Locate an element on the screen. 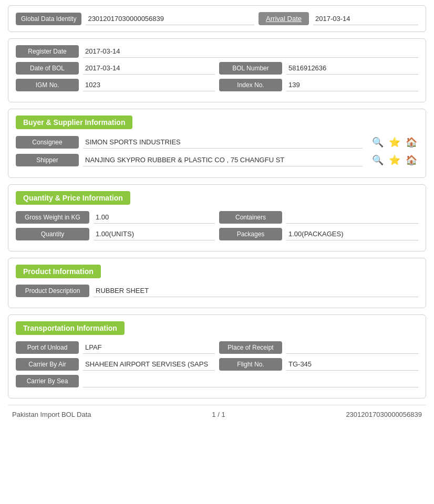 The width and height of the screenshot is (434, 504). packages-value: 1.00(PACKAGES) is located at coordinates (352, 234).